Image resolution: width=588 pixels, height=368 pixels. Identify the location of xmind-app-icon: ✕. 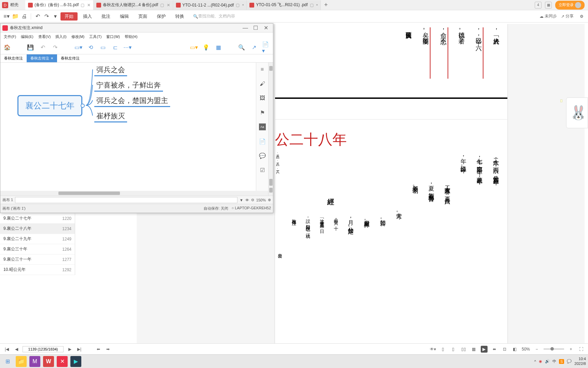
(62, 362).